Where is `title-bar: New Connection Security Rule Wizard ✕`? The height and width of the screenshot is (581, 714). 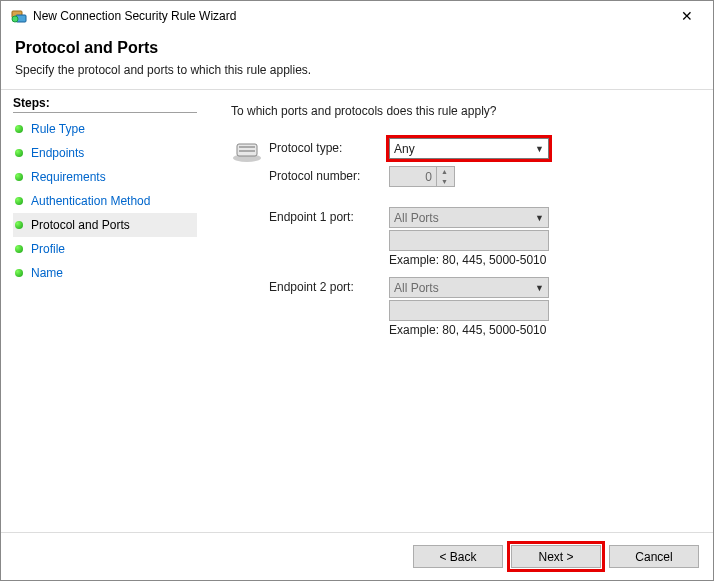 title-bar: New Connection Security Rule Wizard ✕ is located at coordinates (357, 16).